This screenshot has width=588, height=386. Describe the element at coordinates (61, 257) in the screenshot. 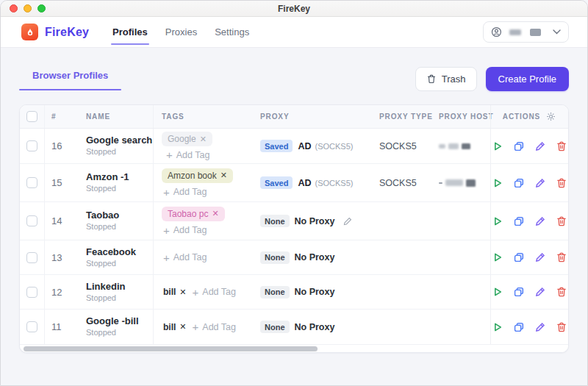

I see `row-number: 13` at that location.